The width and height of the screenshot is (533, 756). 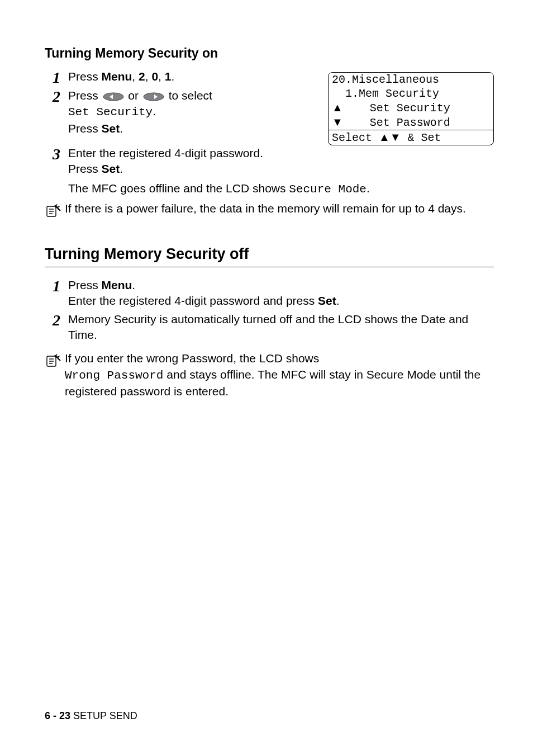 I want to click on lcd-text: Select, so click(x=355, y=138).